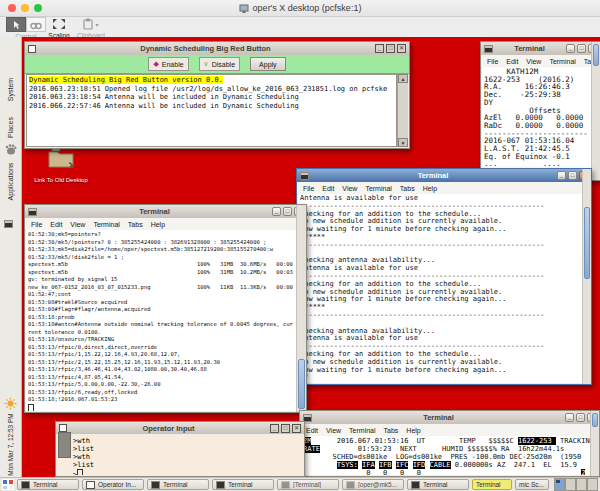 The height and width of the screenshot is (491, 600). Describe the element at coordinates (217, 64) in the screenshot. I see `ds-control-row: ◆ Enable ∨ Disable Apply` at that location.